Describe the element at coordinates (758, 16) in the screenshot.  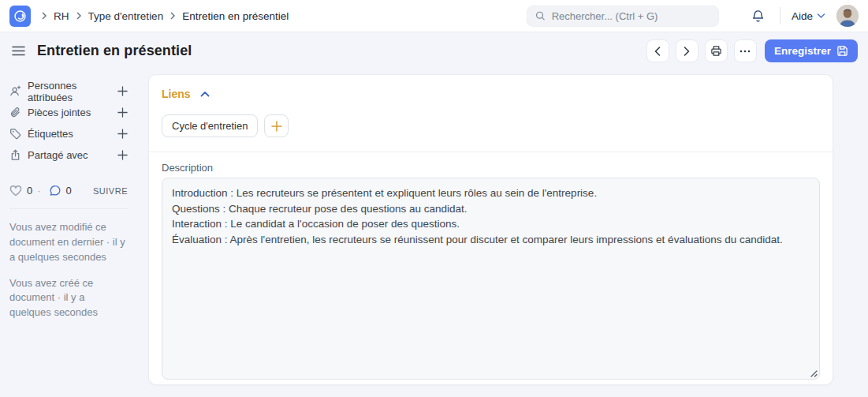
I see `notifications-button` at that location.